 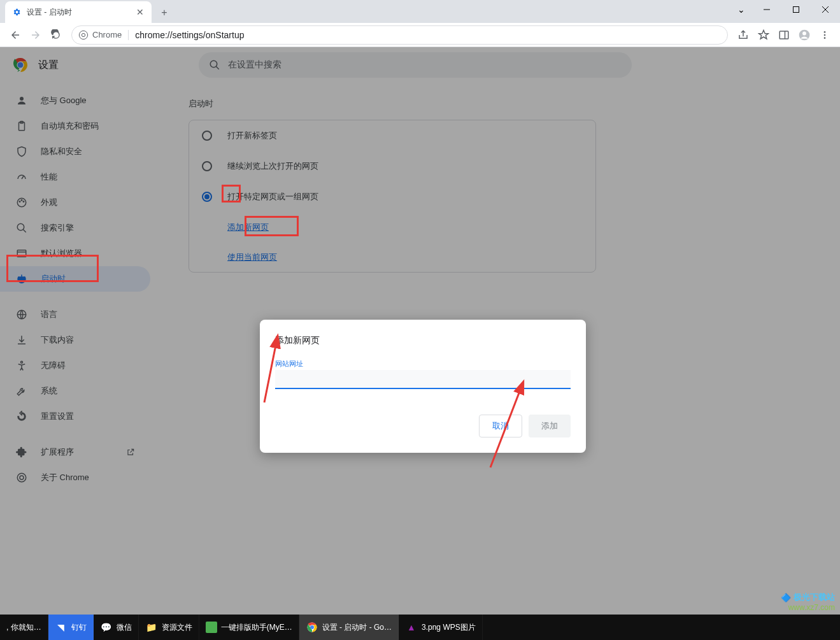 What do you see at coordinates (825, 35) in the screenshot?
I see `menu-icon` at bounding box center [825, 35].